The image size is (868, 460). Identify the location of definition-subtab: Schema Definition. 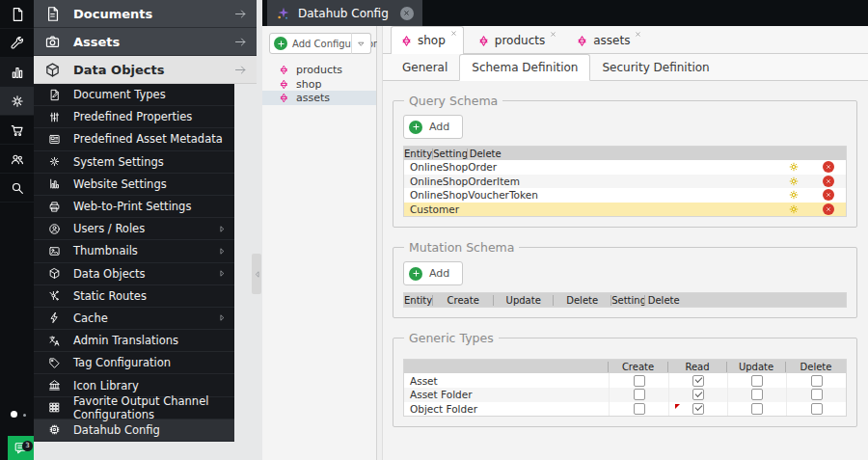
(525, 68).